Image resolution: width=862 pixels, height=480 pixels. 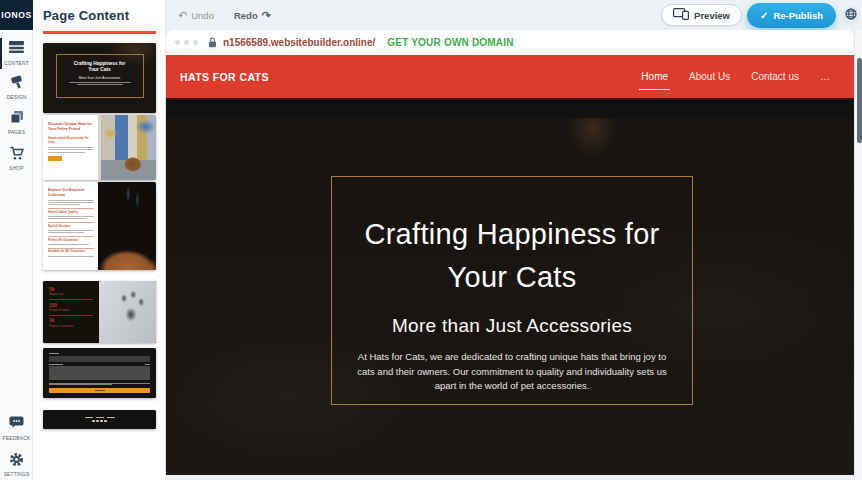 I want to click on thumb-collection-text-column: Explore Our Exquisite Collection Hand Cr…, so click(x=70, y=226).